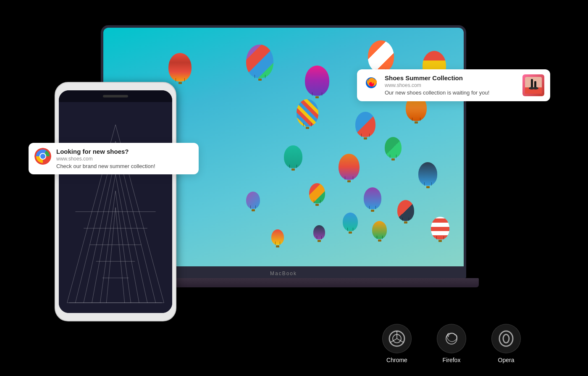  I want to click on chrome-notification-url: www.shoes.com, so click(124, 159).